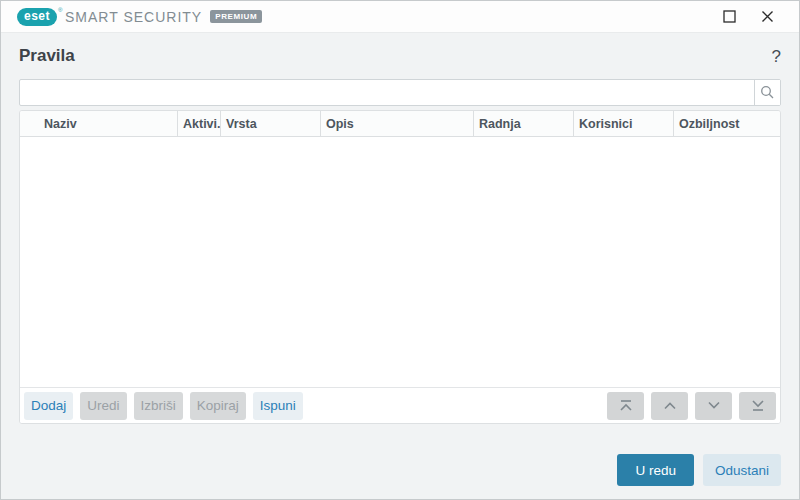 The width and height of the screenshot is (800, 500). What do you see at coordinates (158, 406) in the screenshot?
I see `delete-button: Izbriši` at bounding box center [158, 406].